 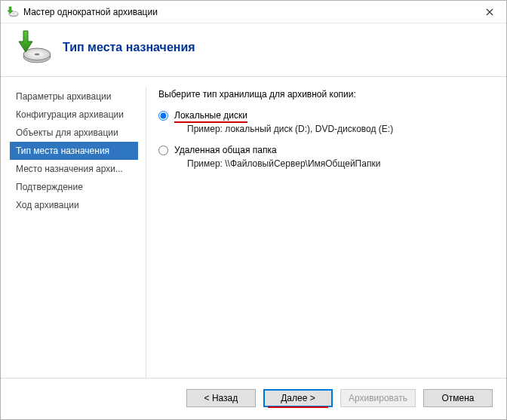 What do you see at coordinates (338, 164) in the screenshot?
I see `option-remote-share-example: Пример: \\ФайловыйСервер\ИмяОбщейПапки` at bounding box center [338, 164].